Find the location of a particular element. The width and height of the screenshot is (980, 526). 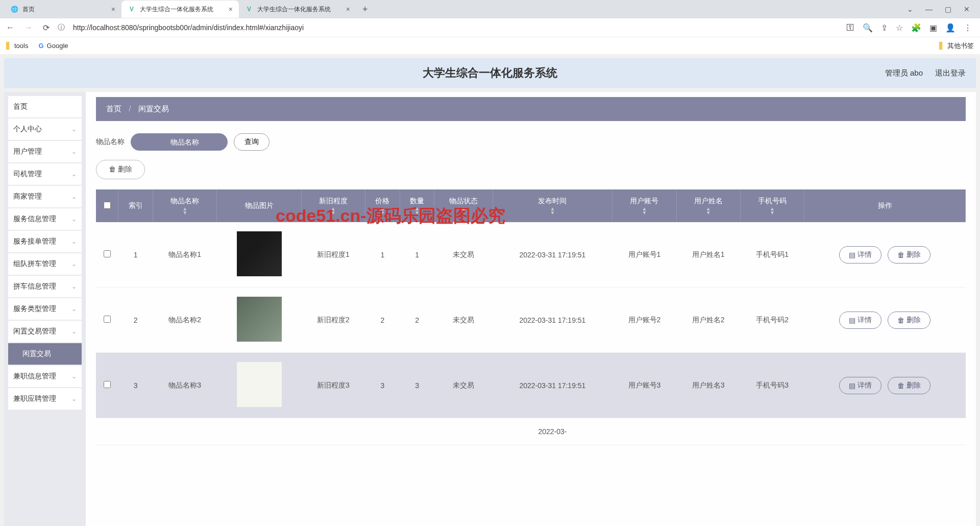

panel-icon: ▣ is located at coordinates (933, 28).